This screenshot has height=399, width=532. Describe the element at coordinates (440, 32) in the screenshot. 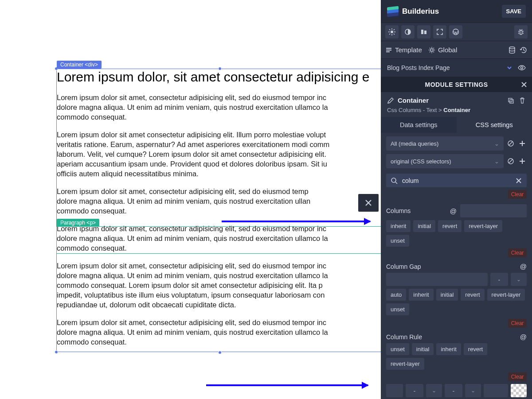

I see `fullscreen-button` at that location.